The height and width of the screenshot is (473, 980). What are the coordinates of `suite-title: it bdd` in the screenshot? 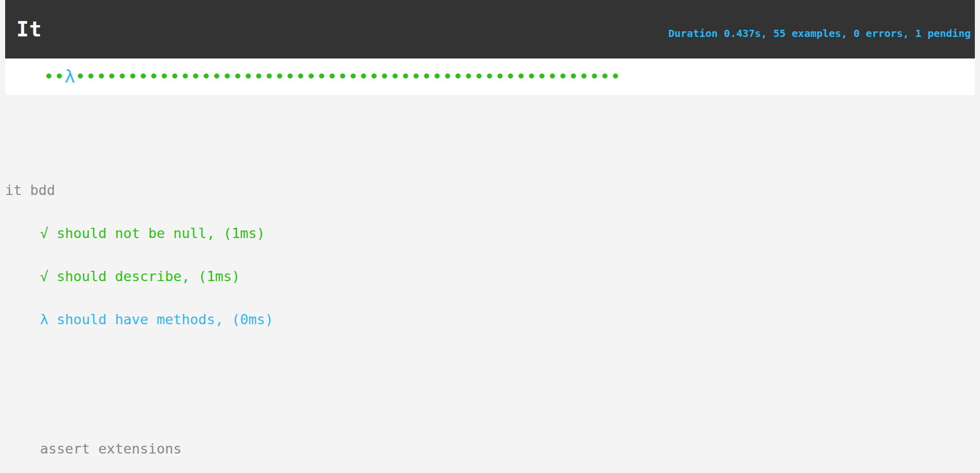 It's located at (490, 190).